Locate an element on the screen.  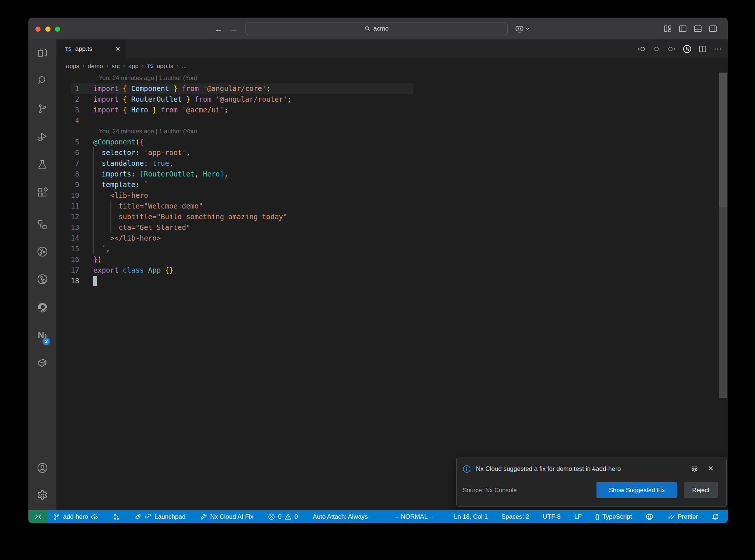
cloud-upload-icon is located at coordinates (94, 517).